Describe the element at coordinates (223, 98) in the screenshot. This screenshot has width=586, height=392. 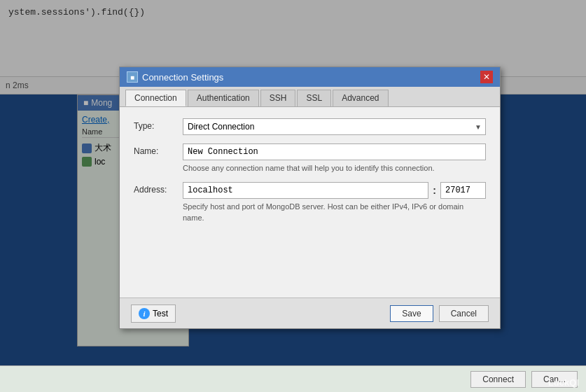
I see `tab-authentication: Authentication` at that location.